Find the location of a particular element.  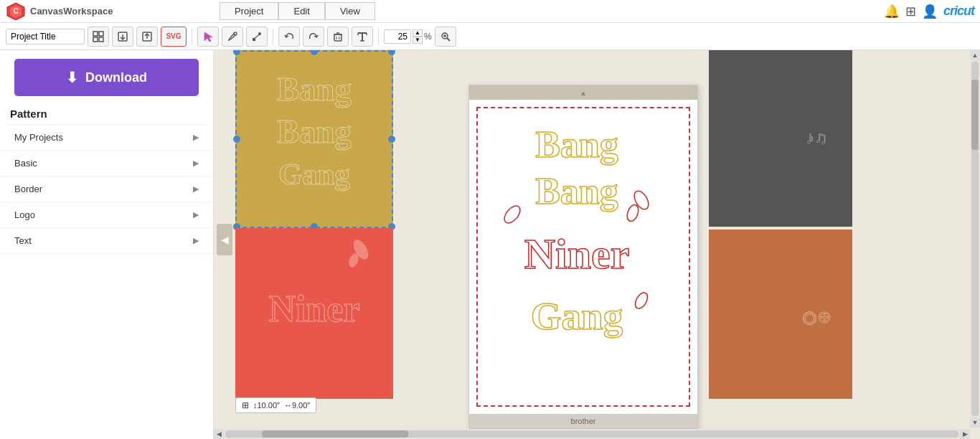

grid-view-btn is located at coordinates (98, 37).